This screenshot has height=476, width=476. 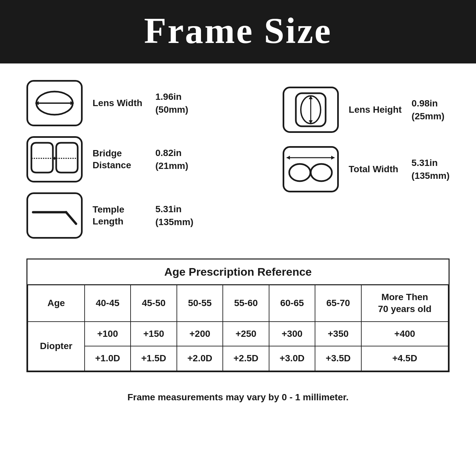 I want to click on col-header-45-50: 45-50, so click(x=154, y=303).